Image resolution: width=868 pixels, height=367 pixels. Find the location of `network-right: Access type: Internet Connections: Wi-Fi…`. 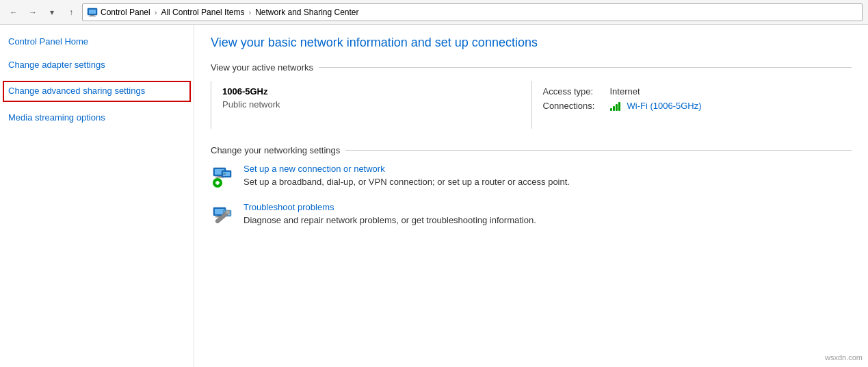

network-right: Access type: Internet Connections: Wi-Fi… is located at coordinates (692, 105).